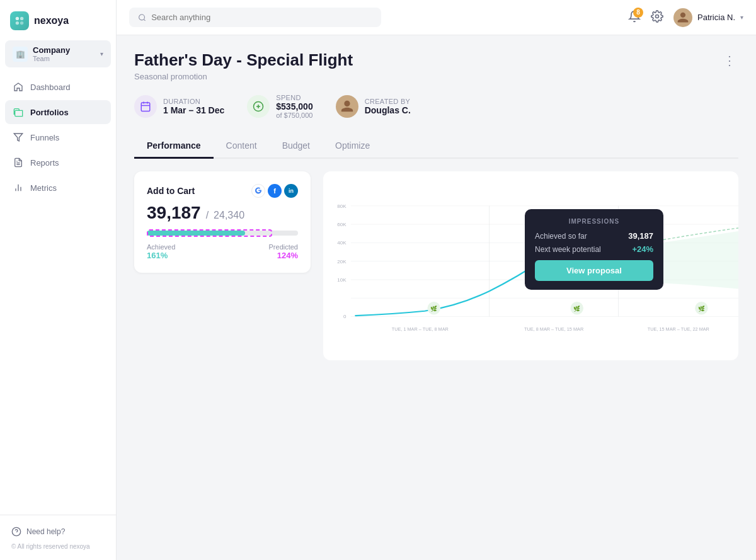 This screenshot has width=756, height=560. What do you see at coordinates (296, 146) in the screenshot?
I see `tab-budget: Budget` at bounding box center [296, 146].